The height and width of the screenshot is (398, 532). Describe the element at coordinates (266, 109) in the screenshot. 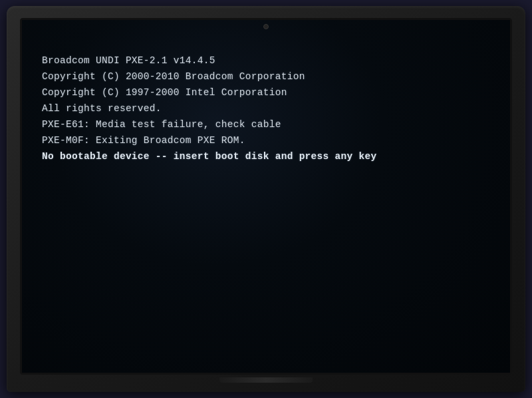

I see `bios-line-4: All rights reserved.` at that location.